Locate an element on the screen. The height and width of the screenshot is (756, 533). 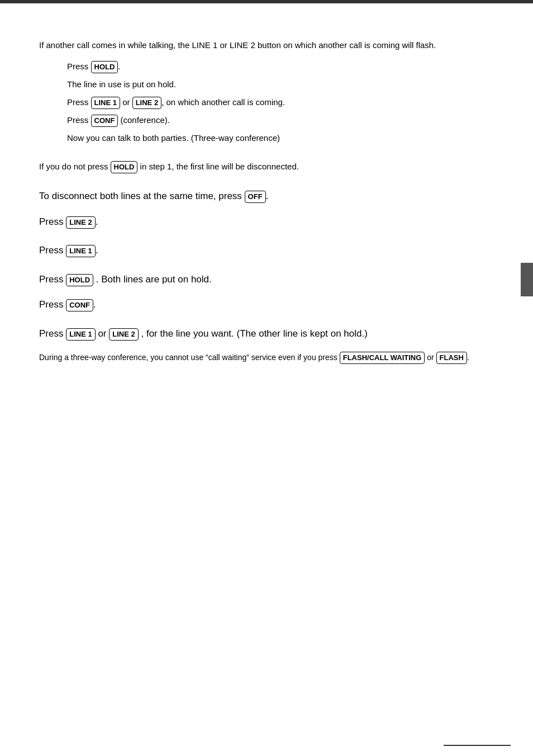
conf-key-2: CONF is located at coordinates (79, 305).